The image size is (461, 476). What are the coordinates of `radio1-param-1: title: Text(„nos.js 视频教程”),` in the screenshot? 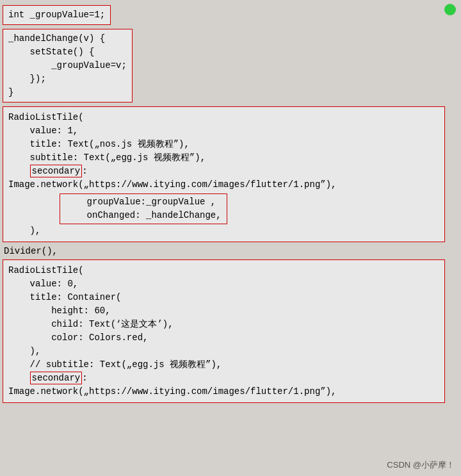 It's located at (224, 145).